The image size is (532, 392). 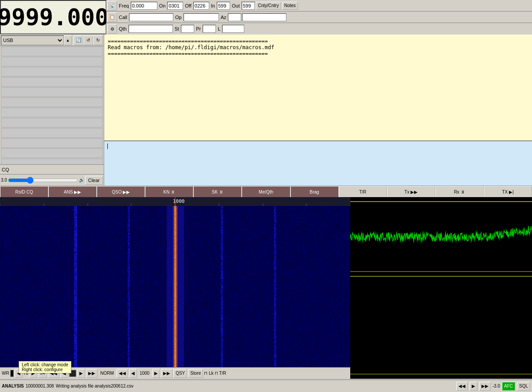 I want to click on out-input, so click(x=248, y=6).